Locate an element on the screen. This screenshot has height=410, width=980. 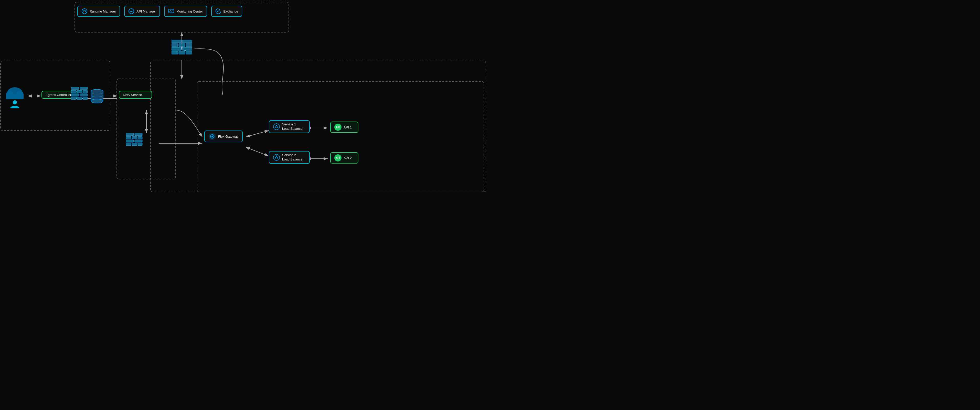
flex-gateway-box: Flex Gateway is located at coordinates (224, 136).